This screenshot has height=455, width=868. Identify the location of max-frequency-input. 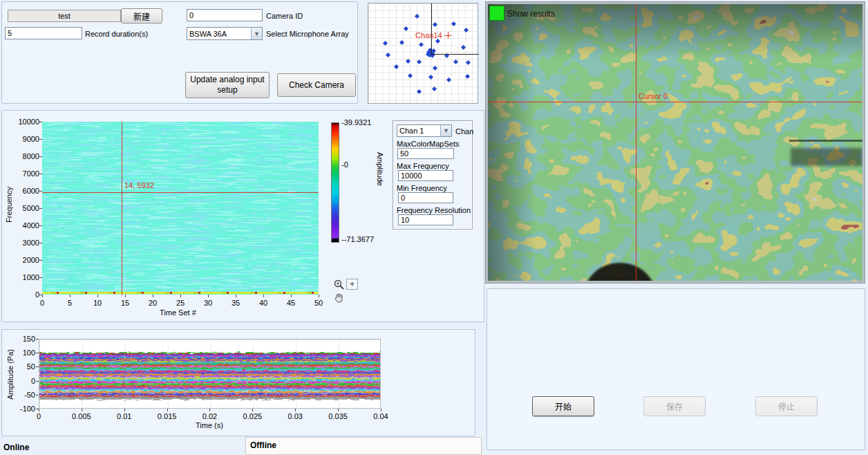
(426, 176).